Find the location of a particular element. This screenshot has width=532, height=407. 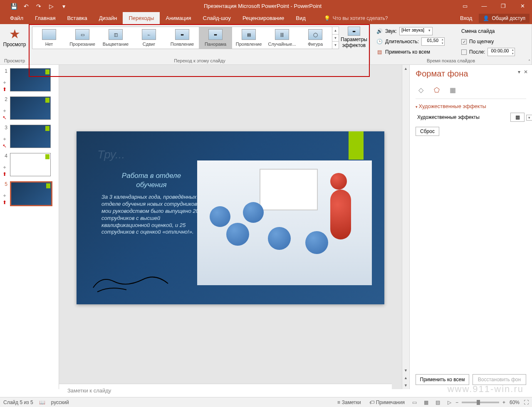

preview-label: Просмотр is located at coordinates (15, 44).